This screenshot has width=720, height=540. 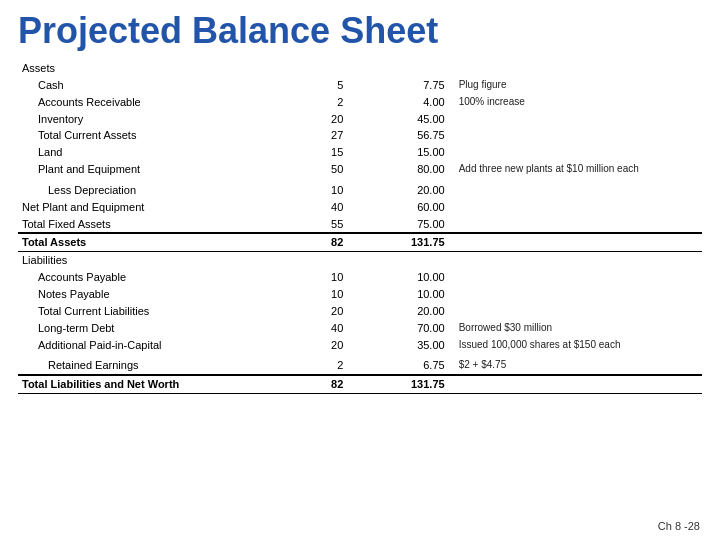 I want to click on assets-header: Assets, so click(x=144, y=68).